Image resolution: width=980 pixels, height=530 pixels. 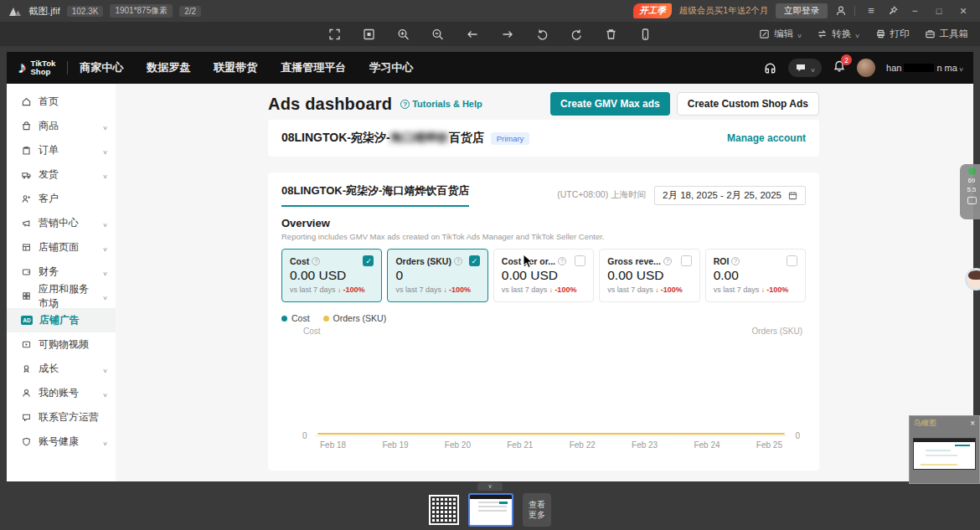 What do you see at coordinates (437, 275) in the screenshot?
I see `metric-card-orders: Orders (SKU) 0 vs last 7 days -100%` at bounding box center [437, 275].